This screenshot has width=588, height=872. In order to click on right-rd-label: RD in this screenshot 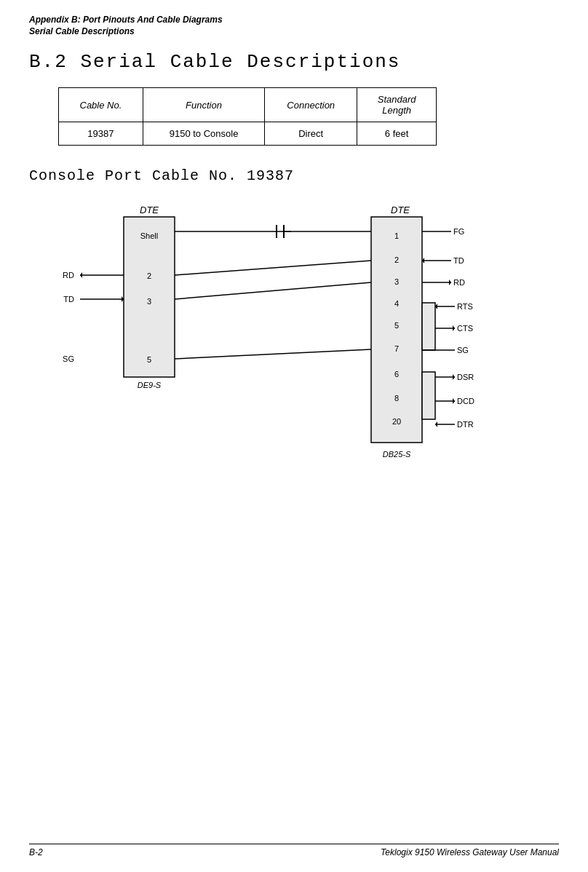, I will do `click(459, 282)`.